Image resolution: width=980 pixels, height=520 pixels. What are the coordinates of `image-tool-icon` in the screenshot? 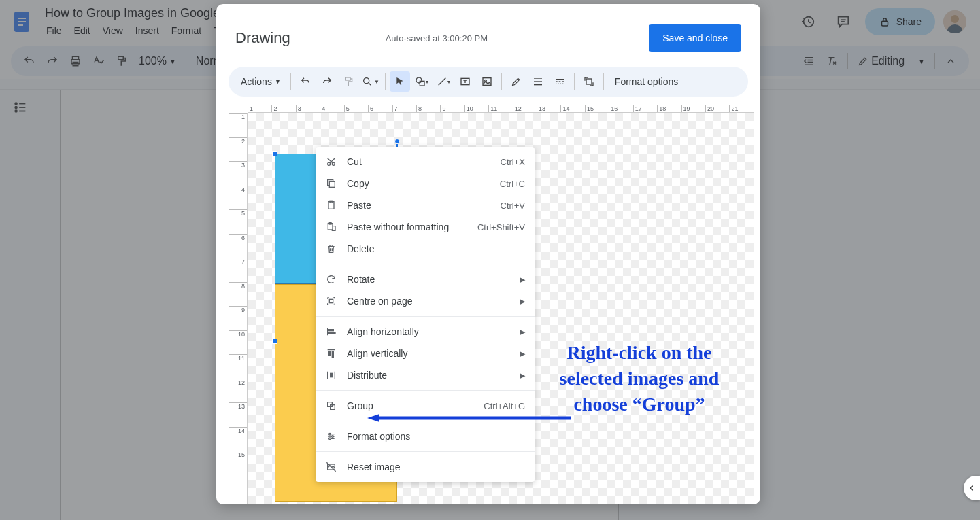 It's located at (487, 82).